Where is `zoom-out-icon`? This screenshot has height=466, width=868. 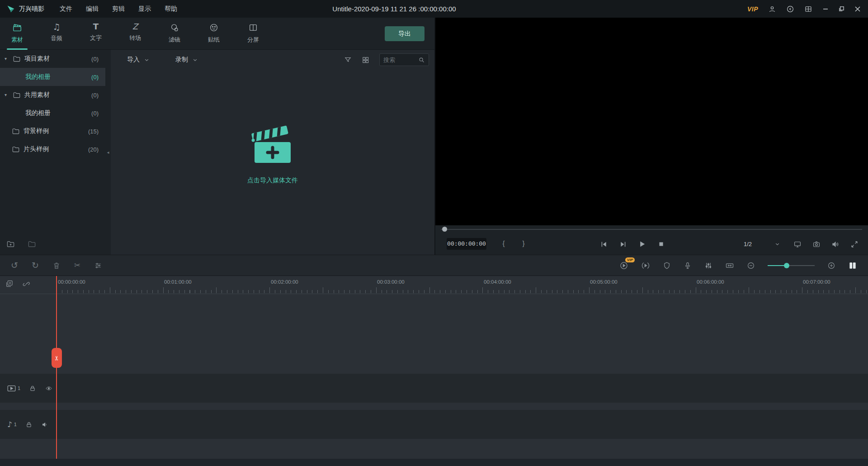 zoom-out-icon is located at coordinates (751, 266).